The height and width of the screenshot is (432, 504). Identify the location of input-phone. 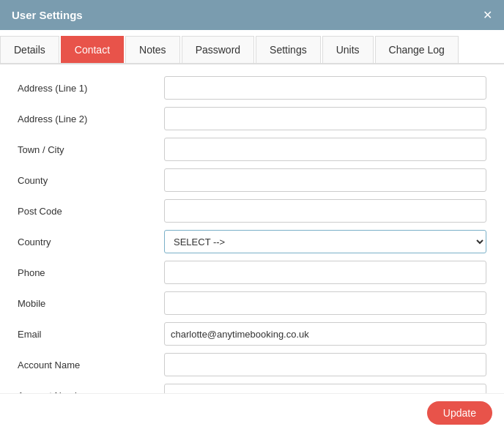
(325, 272).